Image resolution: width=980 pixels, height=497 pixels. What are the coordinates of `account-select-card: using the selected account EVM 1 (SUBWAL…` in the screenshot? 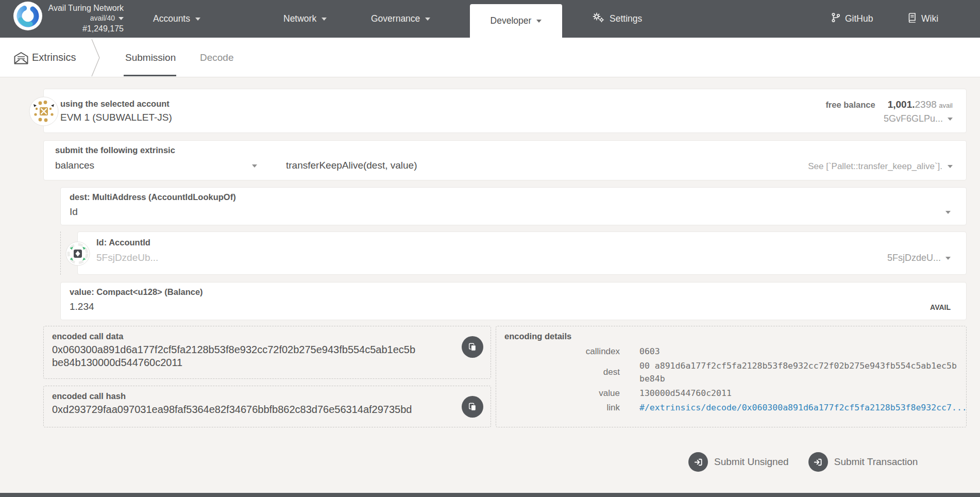 It's located at (505, 111).